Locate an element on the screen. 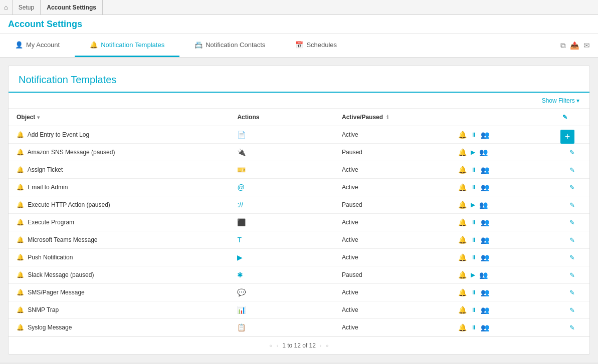  cell-object: 🔔 Execute HTTP Action (paused) is located at coordinates (119, 205).